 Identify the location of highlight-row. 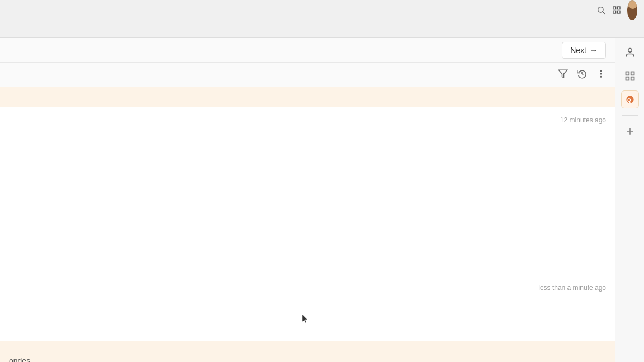
(307, 97).